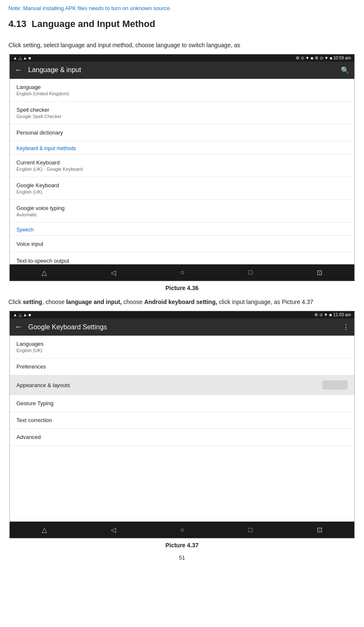 Image resolution: width=364 pixels, height=627 pixels. I want to click on signal-icons-1: ⚙ ⊙ ▼ ■, so click(304, 58).